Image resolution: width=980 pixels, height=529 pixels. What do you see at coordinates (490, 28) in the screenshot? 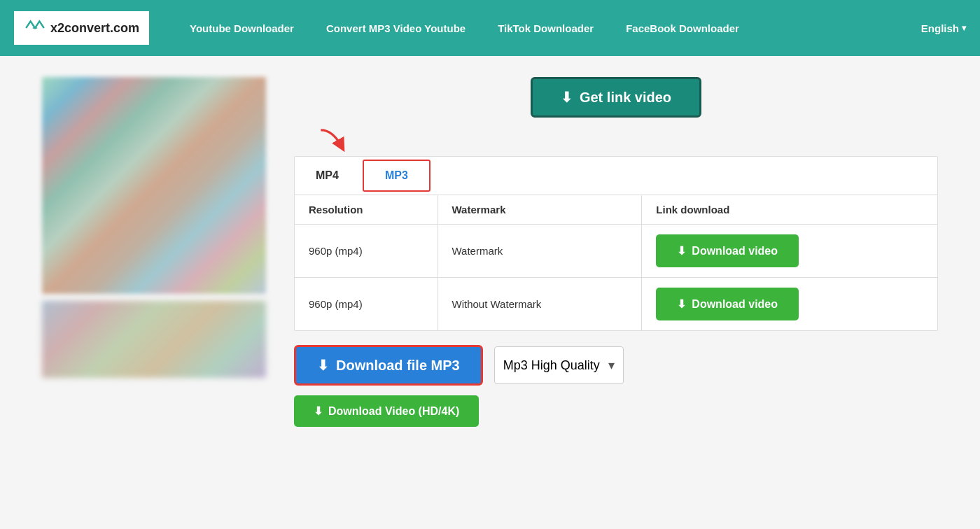
I see `header: x2convert.com Youtube Downloader Convert…` at bounding box center [490, 28].